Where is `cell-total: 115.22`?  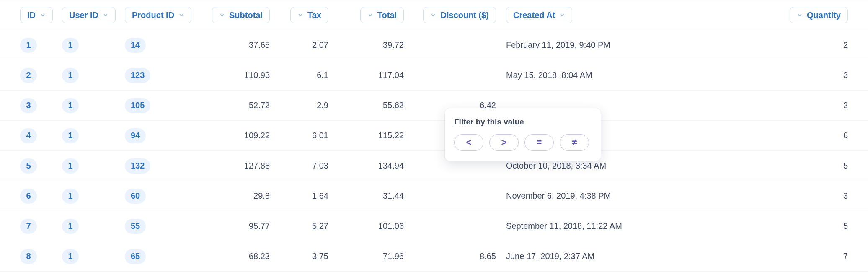
cell-total: 115.22 is located at coordinates (376, 136).